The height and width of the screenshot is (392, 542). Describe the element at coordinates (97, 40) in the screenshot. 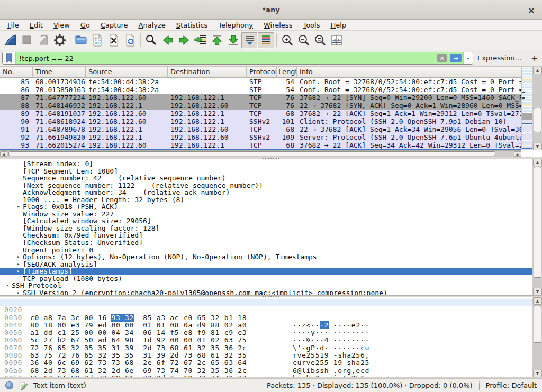

I see `save-file-button: 010101100011` at that location.